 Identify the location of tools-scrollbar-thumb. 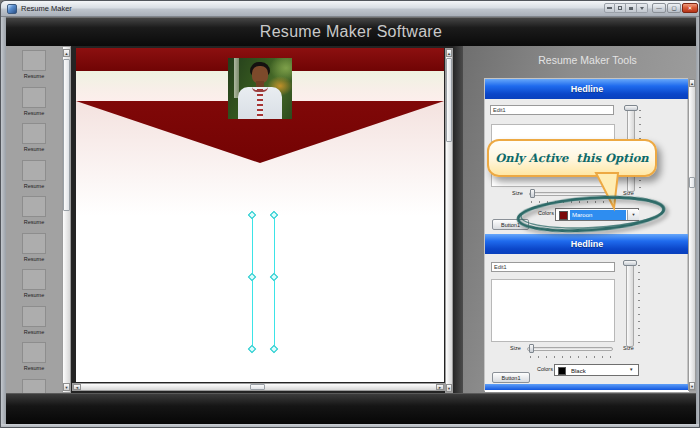
(692, 182).